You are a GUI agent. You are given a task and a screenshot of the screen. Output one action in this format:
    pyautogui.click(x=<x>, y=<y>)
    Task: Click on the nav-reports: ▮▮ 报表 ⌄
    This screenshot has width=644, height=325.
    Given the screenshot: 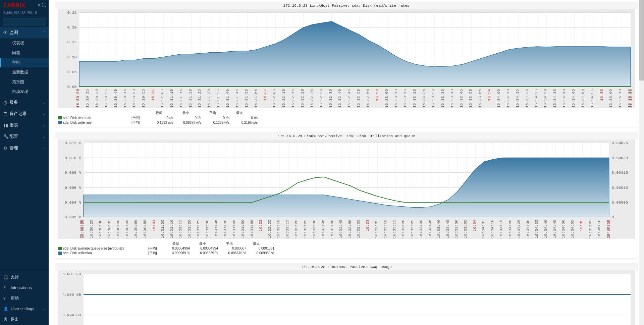 What is the action you would take?
    pyautogui.click(x=24, y=125)
    